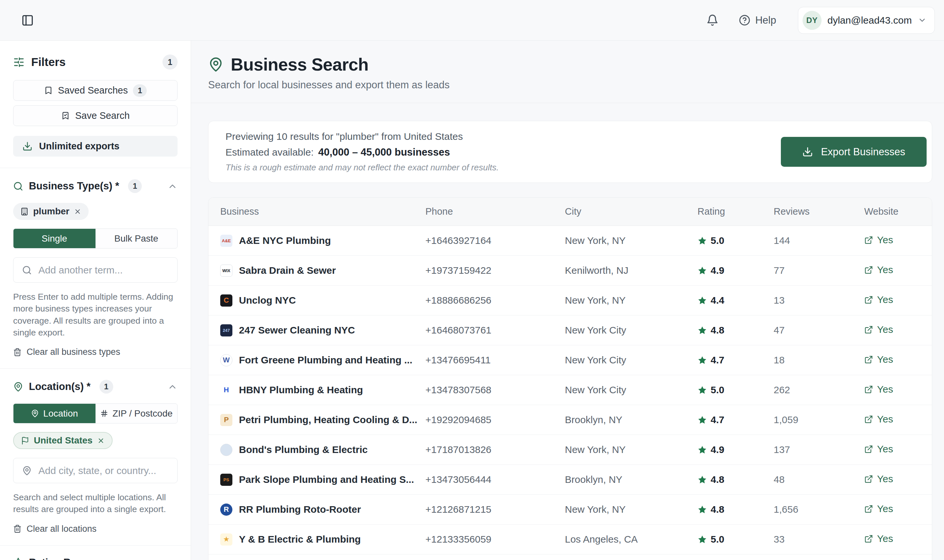  I want to click on table-row: ★ Y & B Electric & Plumbing +12133356059…, so click(570, 540).